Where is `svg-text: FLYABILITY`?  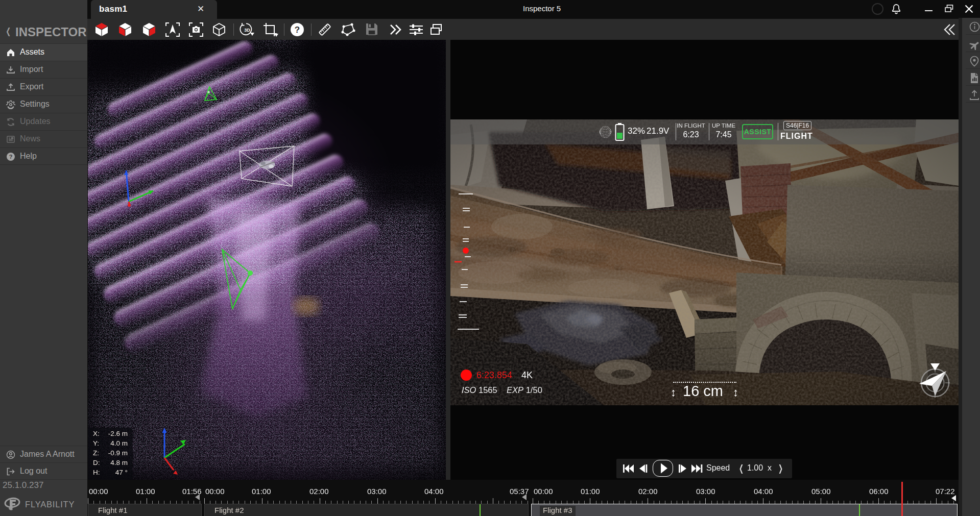 svg-text: FLYABILITY is located at coordinates (50, 504).